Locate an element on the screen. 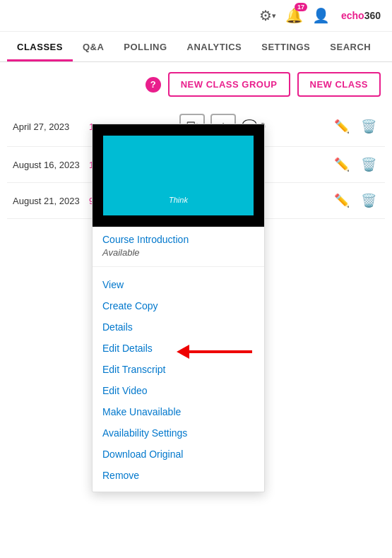  app-logo: echo360 is located at coordinates (361, 16).